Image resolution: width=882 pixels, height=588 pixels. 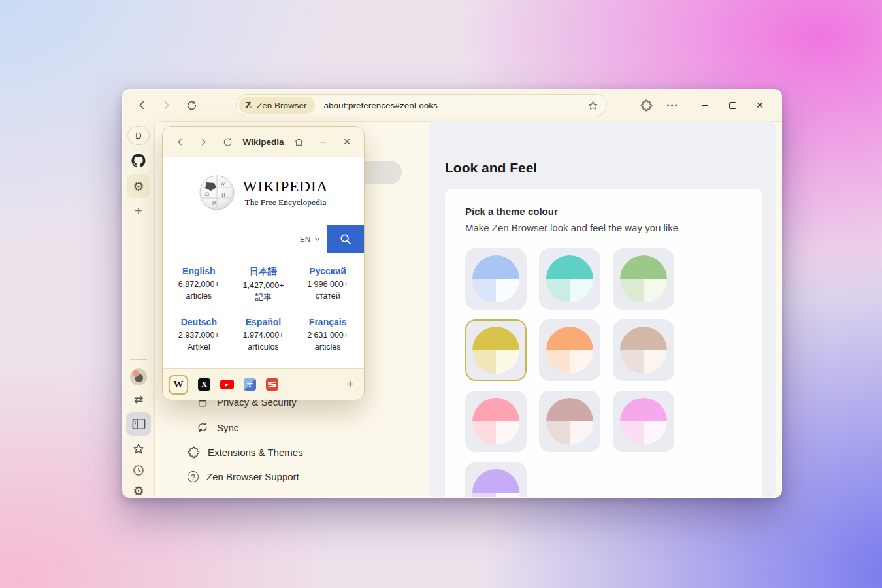 What do you see at coordinates (243, 477) in the screenshot?
I see `sidebar-item-support: ? Zen Browser Support` at bounding box center [243, 477].